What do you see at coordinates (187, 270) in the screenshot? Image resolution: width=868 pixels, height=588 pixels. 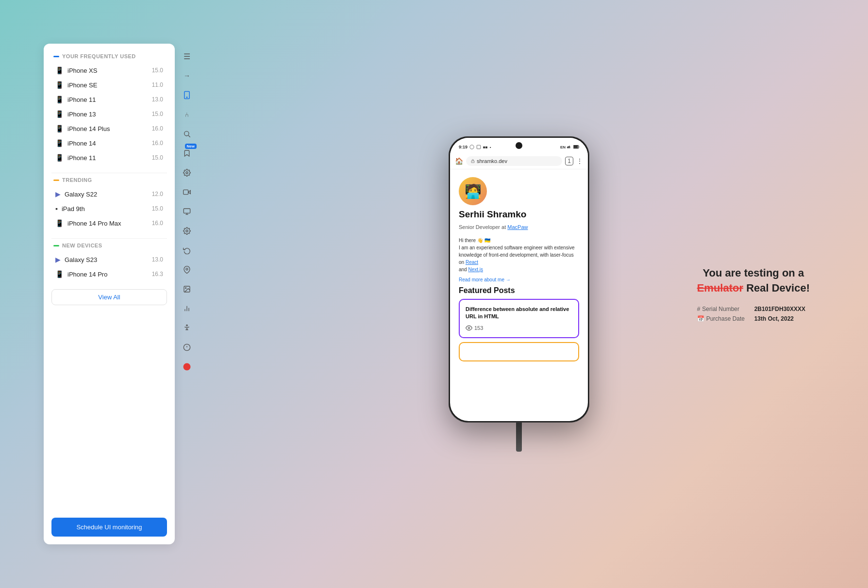 I see `location-icon` at bounding box center [187, 270].